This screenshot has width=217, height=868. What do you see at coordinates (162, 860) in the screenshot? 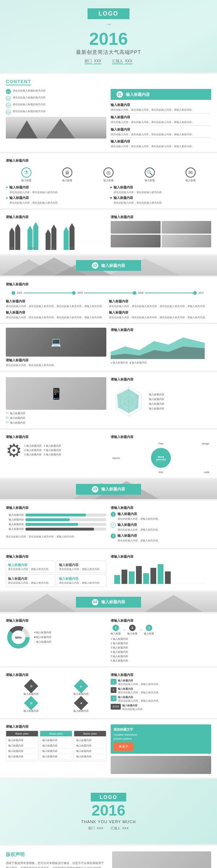
I see `copyright-photo: 🏙` at bounding box center [162, 860].